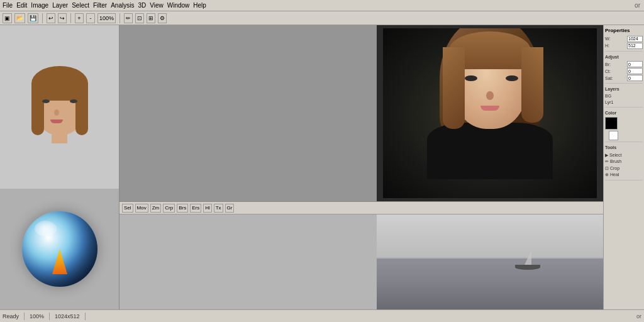  I want to click on rp-layer-1: Lyr1, so click(624, 102).